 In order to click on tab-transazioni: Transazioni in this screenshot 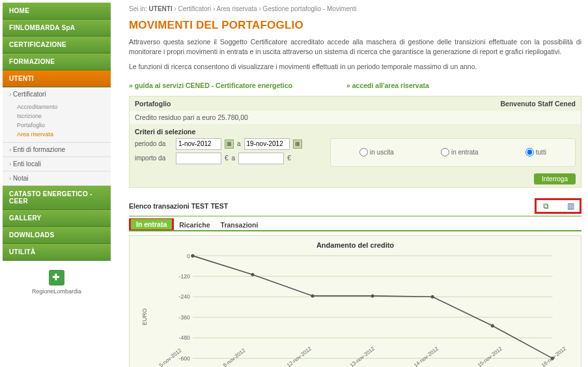, I will do `click(240, 225)`.